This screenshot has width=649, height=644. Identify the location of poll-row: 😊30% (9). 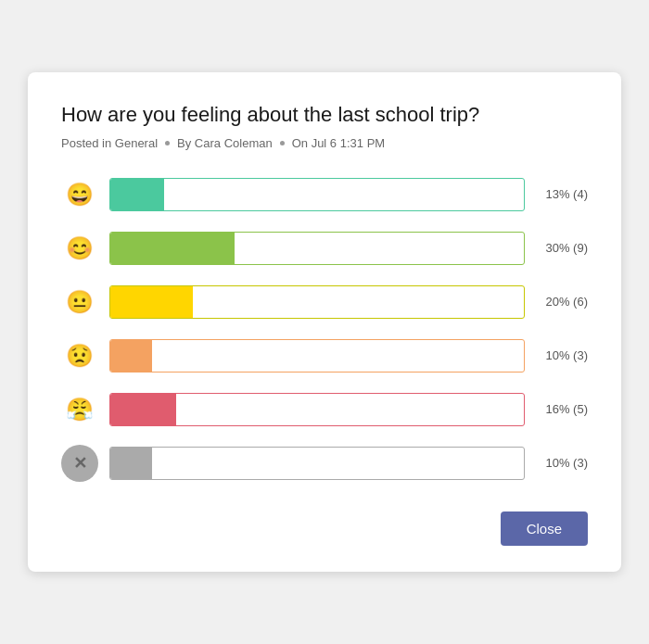
(324, 248).